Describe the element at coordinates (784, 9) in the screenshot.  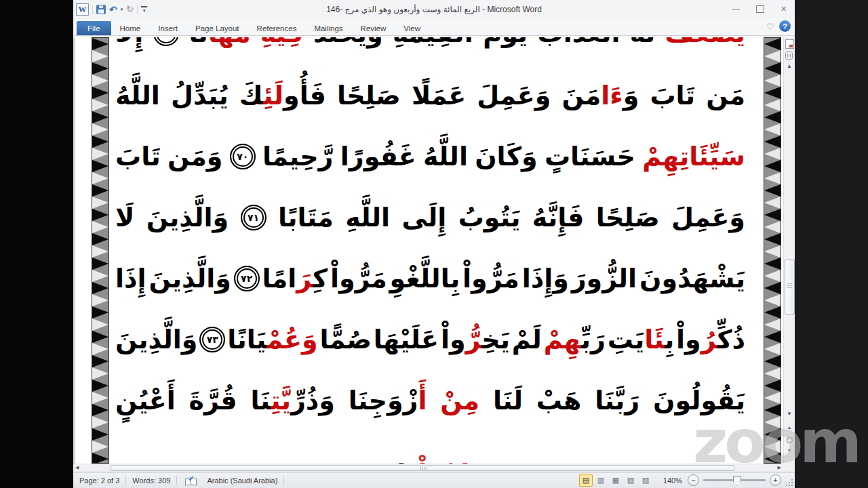
I see `close-button: ×` at that location.